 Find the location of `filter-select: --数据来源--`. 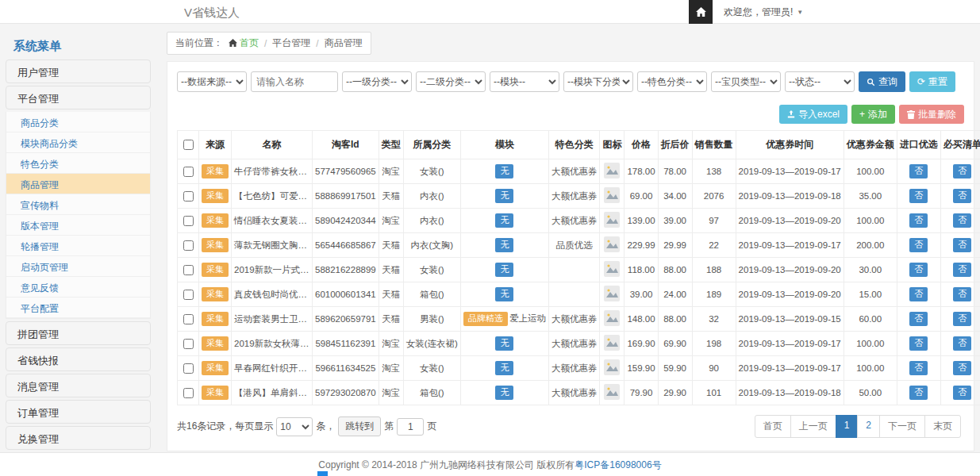

filter-select: --数据来源-- is located at coordinates (212, 82).